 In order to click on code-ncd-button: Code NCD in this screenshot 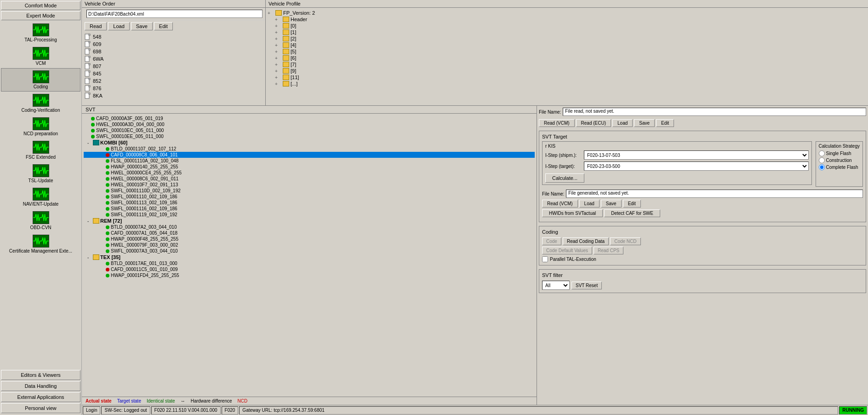, I will do `click(625, 241)`.